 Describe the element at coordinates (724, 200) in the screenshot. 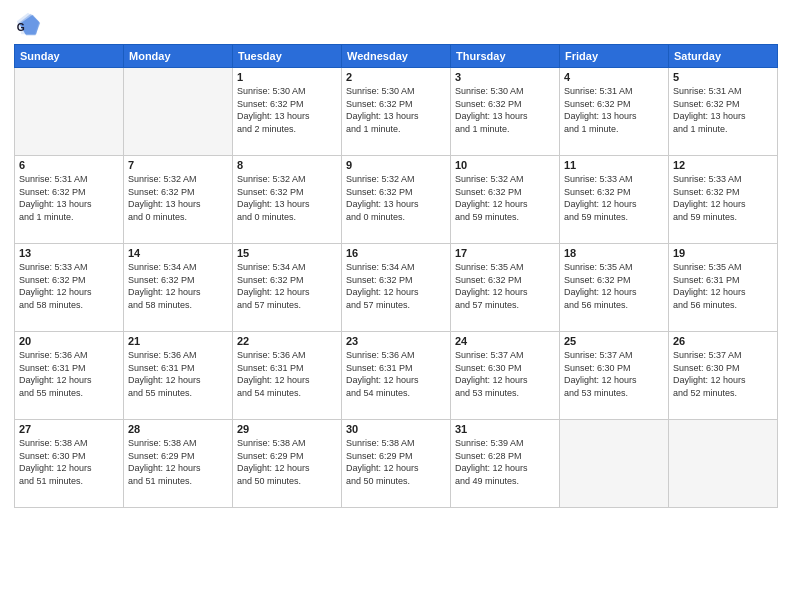

I see `calendar-cell: 12Sunrise: 5:33 AM Sunset: 6:32 PM Dayli…` at that location.